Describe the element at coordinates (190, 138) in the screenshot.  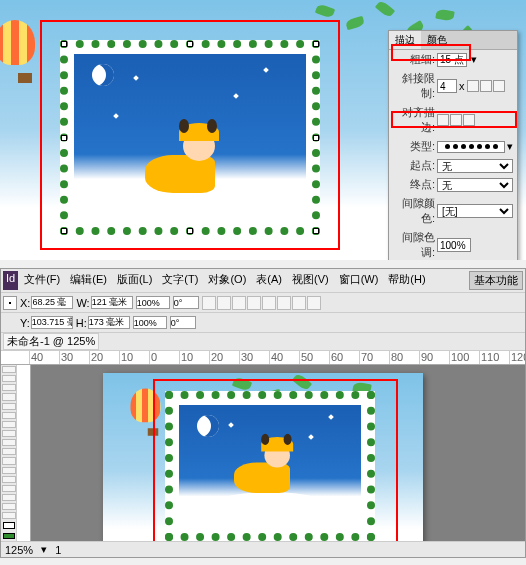
I see `photo-content` at that location.